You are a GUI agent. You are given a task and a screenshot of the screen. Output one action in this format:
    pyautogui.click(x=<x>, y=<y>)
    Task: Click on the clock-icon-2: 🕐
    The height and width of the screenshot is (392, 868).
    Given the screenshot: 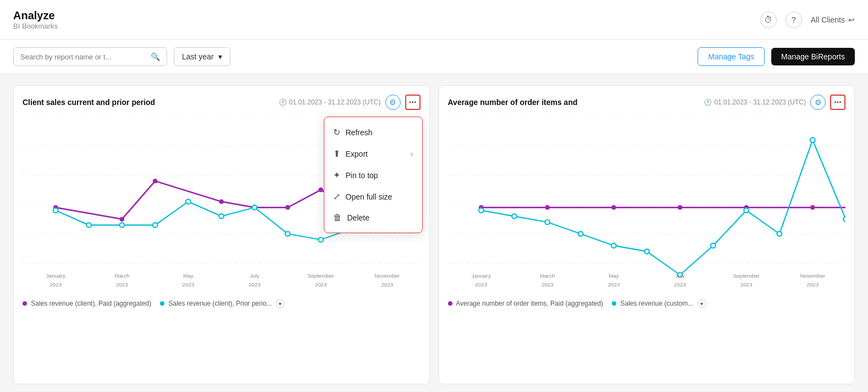 What is the action you would take?
    pyautogui.click(x=708, y=102)
    